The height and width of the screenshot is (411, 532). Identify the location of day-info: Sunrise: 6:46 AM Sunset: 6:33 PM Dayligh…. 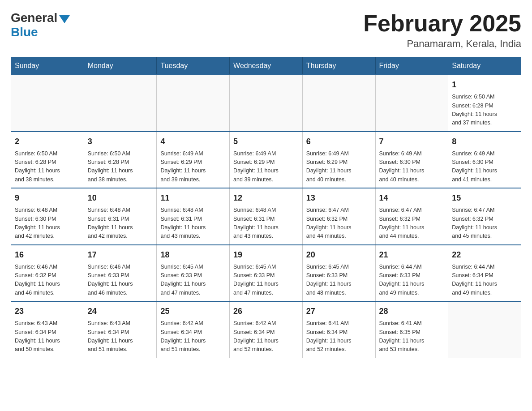
(120, 280).